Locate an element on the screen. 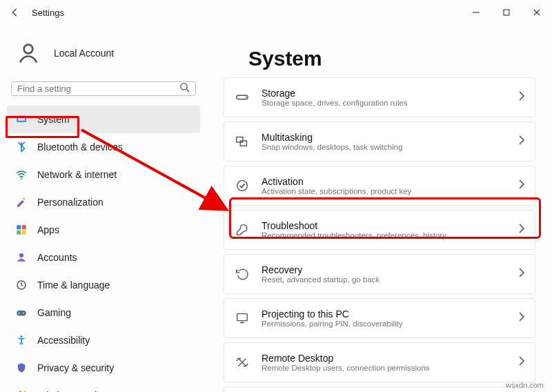  card-title: Storage is located at coordinates (384, 93).